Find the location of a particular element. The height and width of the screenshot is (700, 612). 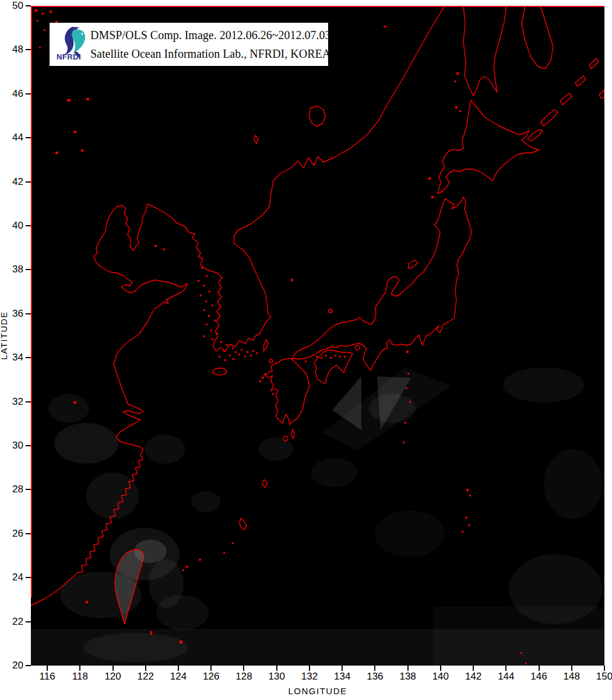

lon-tick-label: 146 is located at coordinates (539, 677).